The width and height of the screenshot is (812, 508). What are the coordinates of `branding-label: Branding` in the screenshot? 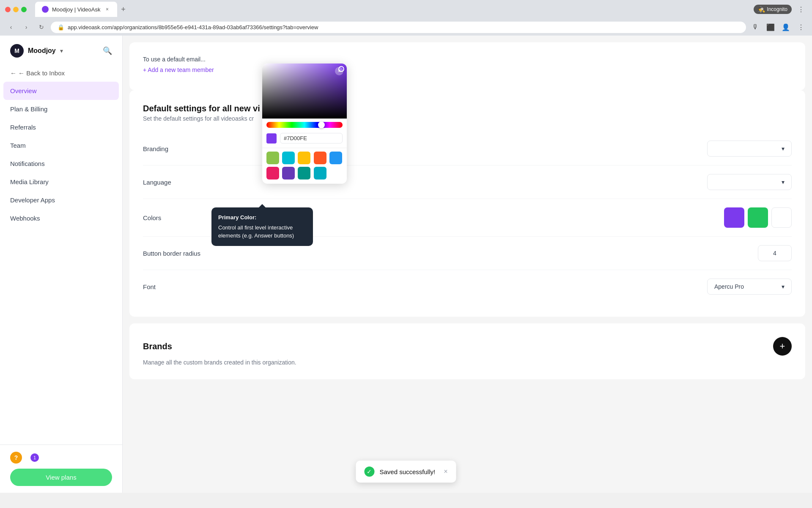 It's located at (156, 149).